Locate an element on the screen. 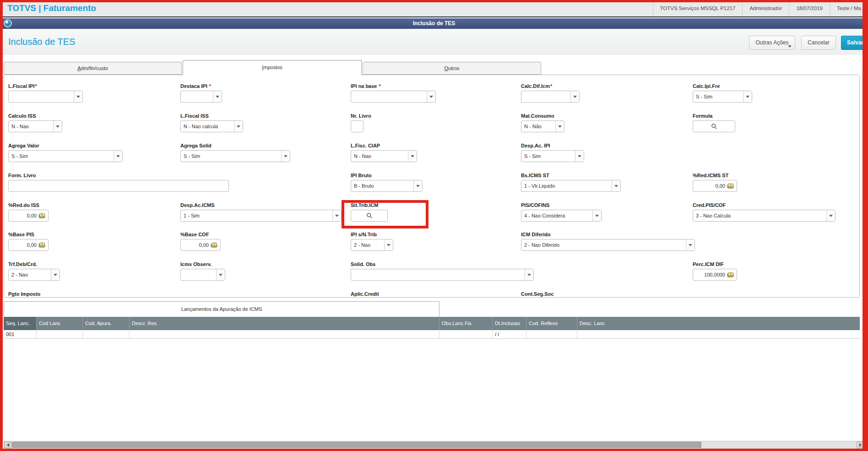 The height and width of the screenshot is (451, 868). l-fiscal-ipi-label: L.Fiscal IPI* is located at coordinates (46, 86).